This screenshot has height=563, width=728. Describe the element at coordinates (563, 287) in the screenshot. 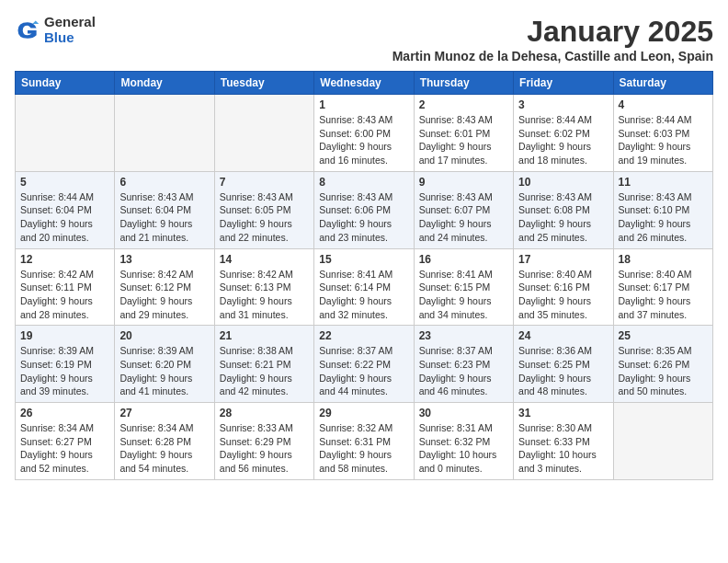

I see `calendar-cell: 17Sunrise: 8:40 AM Sunset: 6:16 PM Dayli…` at that location.